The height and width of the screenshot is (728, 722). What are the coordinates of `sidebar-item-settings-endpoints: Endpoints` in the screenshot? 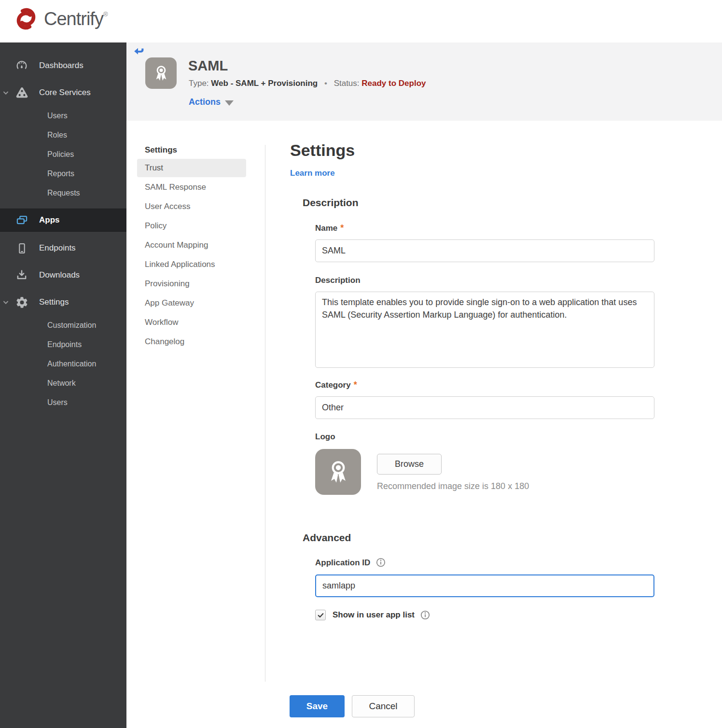 It's located at (63, 345).